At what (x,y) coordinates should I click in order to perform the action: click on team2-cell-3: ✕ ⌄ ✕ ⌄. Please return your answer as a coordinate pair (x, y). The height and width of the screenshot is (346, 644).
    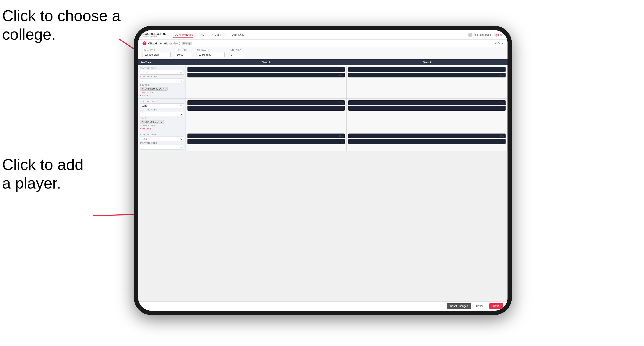
    Looking at the image, I should click on (427, 142).